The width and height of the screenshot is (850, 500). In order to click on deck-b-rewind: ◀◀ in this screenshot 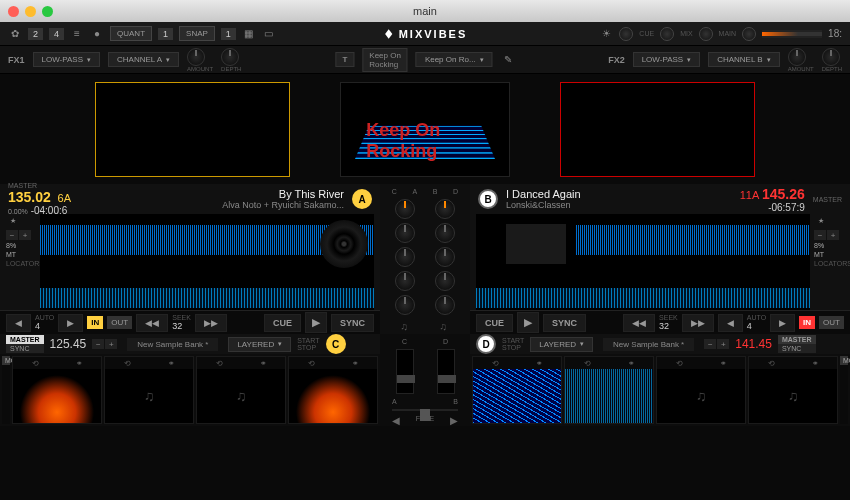, I will do `click(639, 323)`.